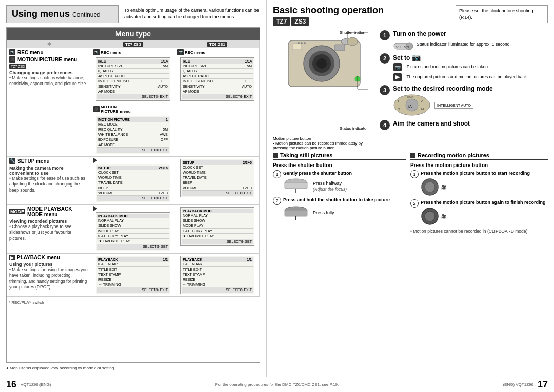  What do you see at coordinates (385, 90) in the screenshot?
I see `step-3-circle: 3` at bounding box center [385, 90].